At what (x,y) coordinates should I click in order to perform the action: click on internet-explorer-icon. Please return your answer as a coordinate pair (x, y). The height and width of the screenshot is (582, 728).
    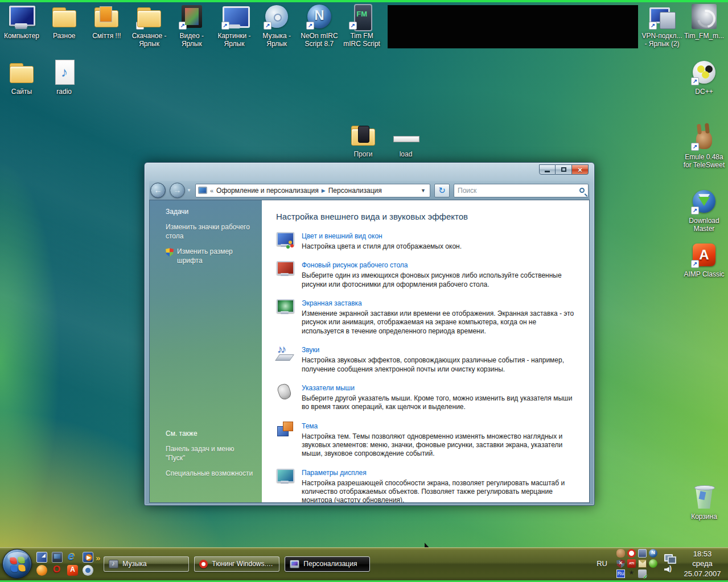
    Looking at the image, I should click on (73, 558).